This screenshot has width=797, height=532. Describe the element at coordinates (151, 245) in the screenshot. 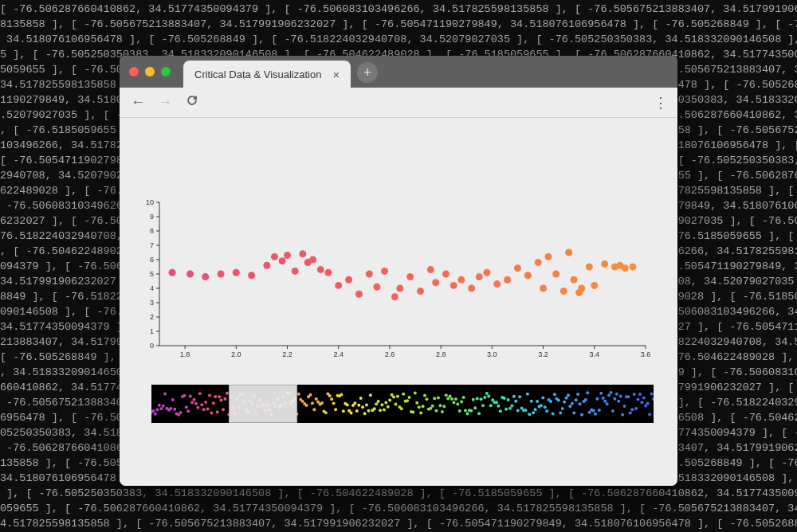

I see `svg-text: 7` at that location.